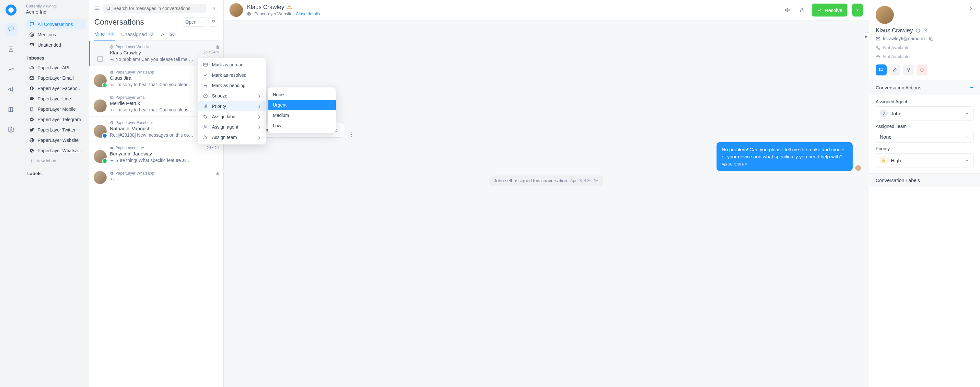  Describe the element at coordinates (236, 10) in the screenshot. I see `contact-avatar` at that location.